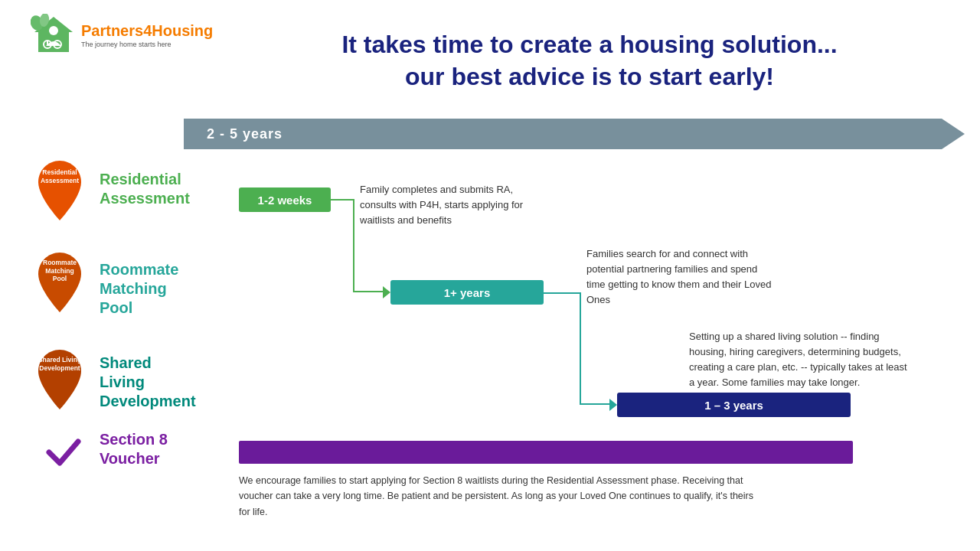 The height and width of the screenshot is (551, 980). I want to click on logo: Partners4Housing The journey home starts…, so click(122, 35).